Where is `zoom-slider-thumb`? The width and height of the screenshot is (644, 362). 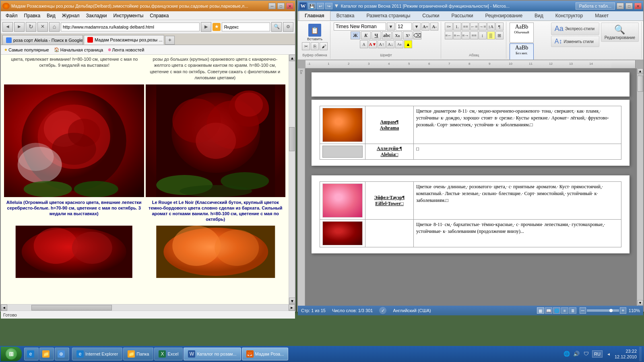 zoom-slider-thumb is located at coordinates (611, 311).